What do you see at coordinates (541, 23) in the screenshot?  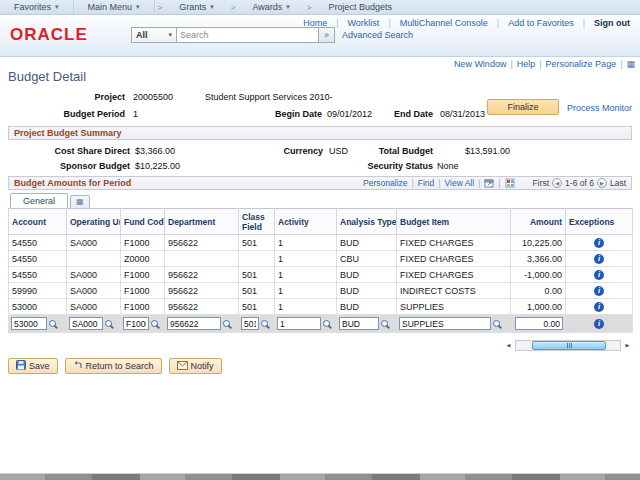 I see `add-to-favorites-link: Add to Favorites` at bounding box center [541, 23].